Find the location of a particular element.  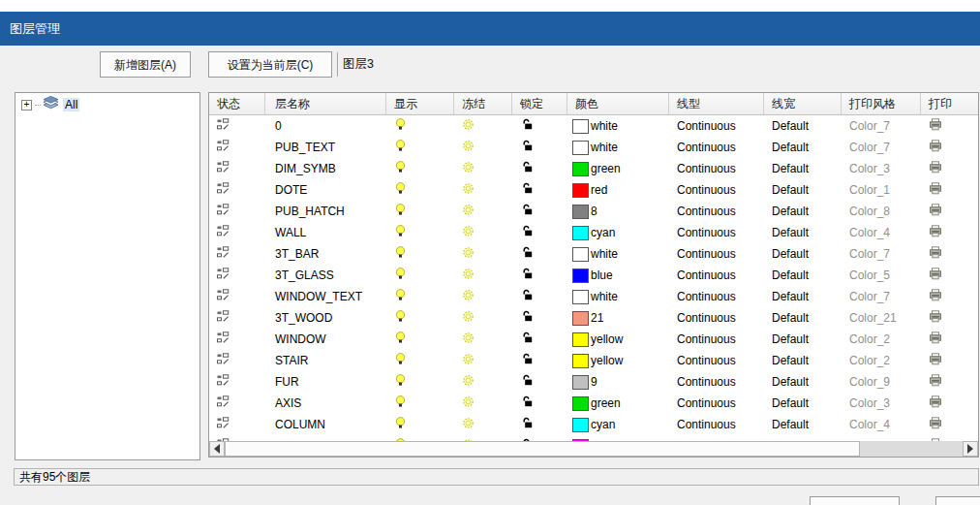

plot-style-cell: Color_4 is located at coordinates (881, 425).